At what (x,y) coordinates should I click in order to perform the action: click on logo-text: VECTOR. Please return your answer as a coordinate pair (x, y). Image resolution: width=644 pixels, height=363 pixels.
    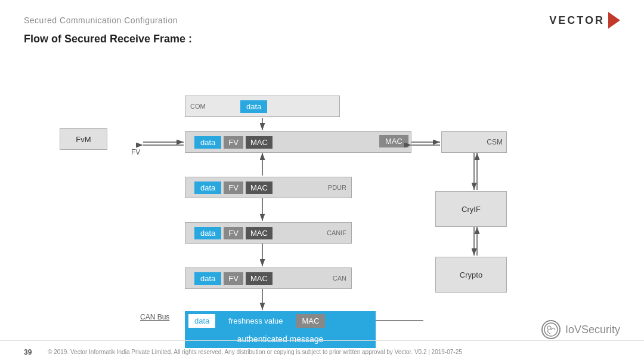
    Looking at the image, I should click on (577, 20).